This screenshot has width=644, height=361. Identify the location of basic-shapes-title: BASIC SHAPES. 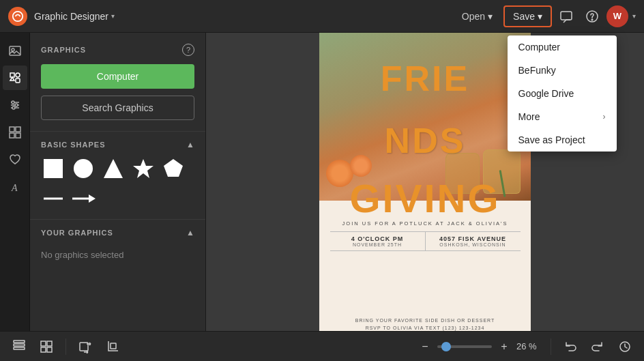
(74, 145).